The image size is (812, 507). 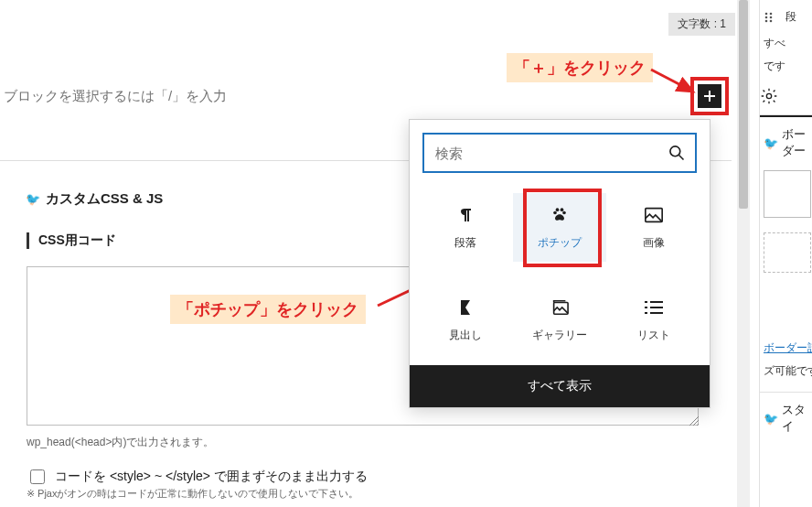 I want to click on search-icon, so click(x=677, y=153).